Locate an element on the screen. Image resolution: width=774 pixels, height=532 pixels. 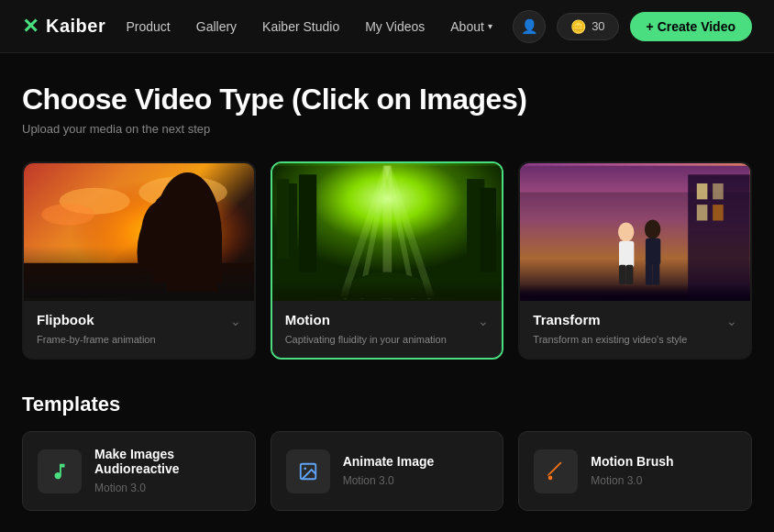
user-icon: 👤 is located at coordinates (530, 27).